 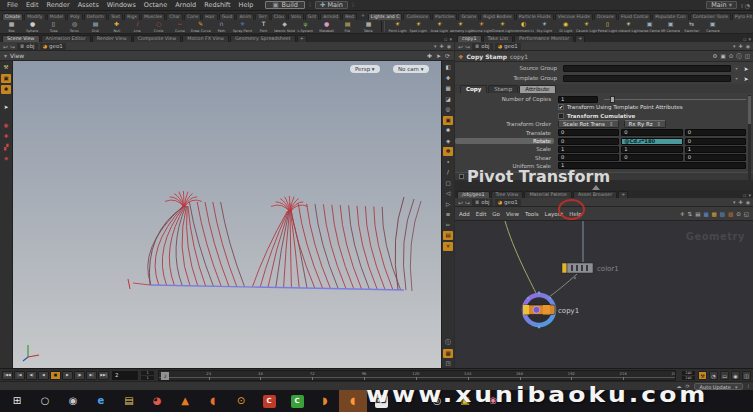 What do you see at coordinates (448, 226) in the screenshot?
I see `viewport-display-icon: ✂` at bounding box center [448, 226].